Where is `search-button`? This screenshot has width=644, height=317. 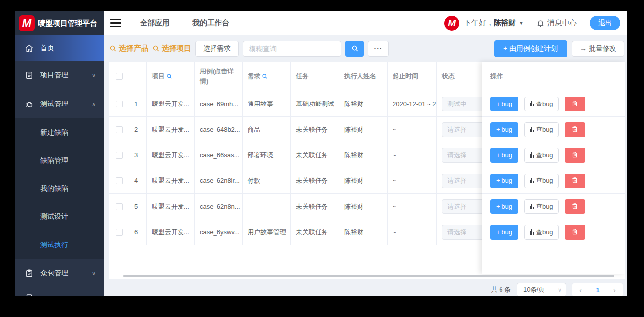
search-button is located at coordinates (355, 49).